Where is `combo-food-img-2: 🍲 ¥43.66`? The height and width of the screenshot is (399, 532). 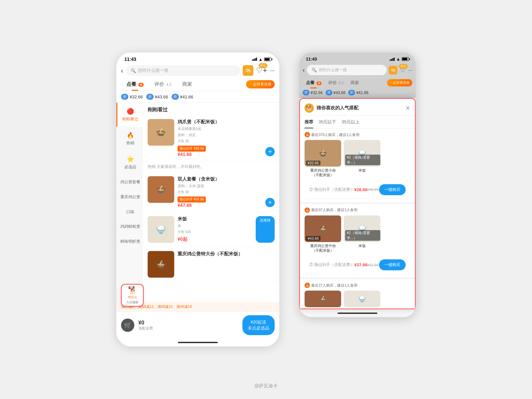 combo-food-img-2: 🍲 ¥43.66 is located at coordinates (323, 229).